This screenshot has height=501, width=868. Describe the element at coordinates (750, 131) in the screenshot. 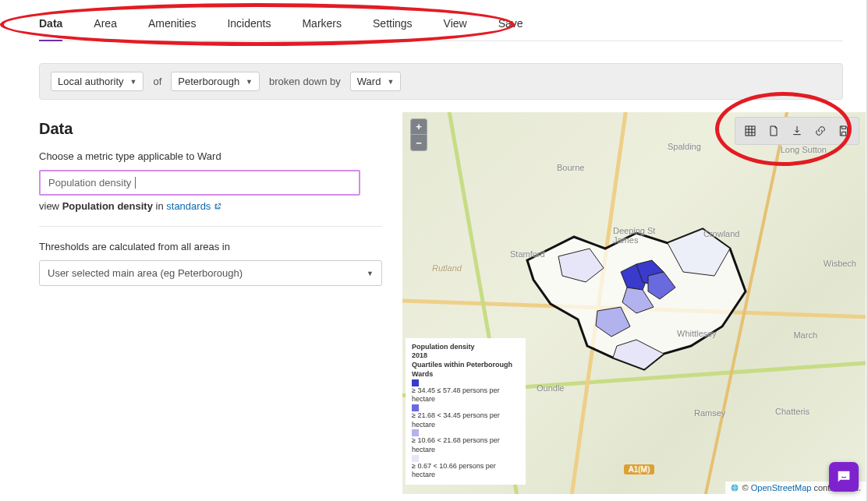

I see `table-button` at that location.